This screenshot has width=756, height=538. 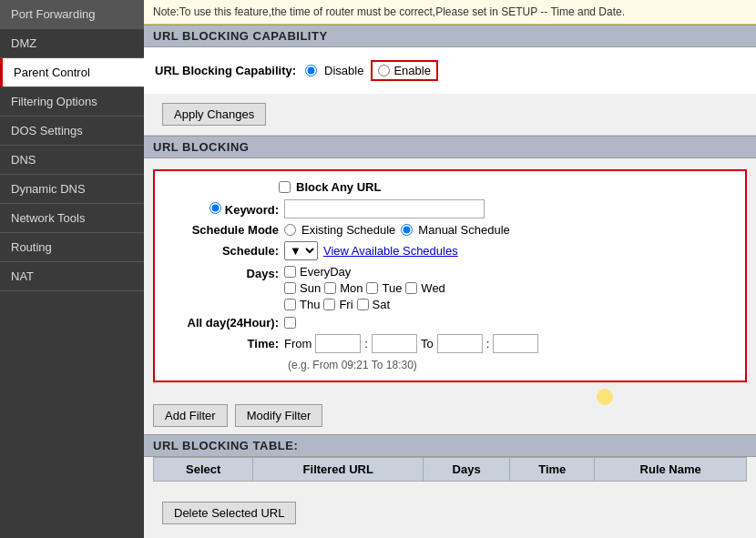 What do you see at coordinates (372, 288) in the screenshot?
I see `checkbox-tue` at bounding box center [372, 288].